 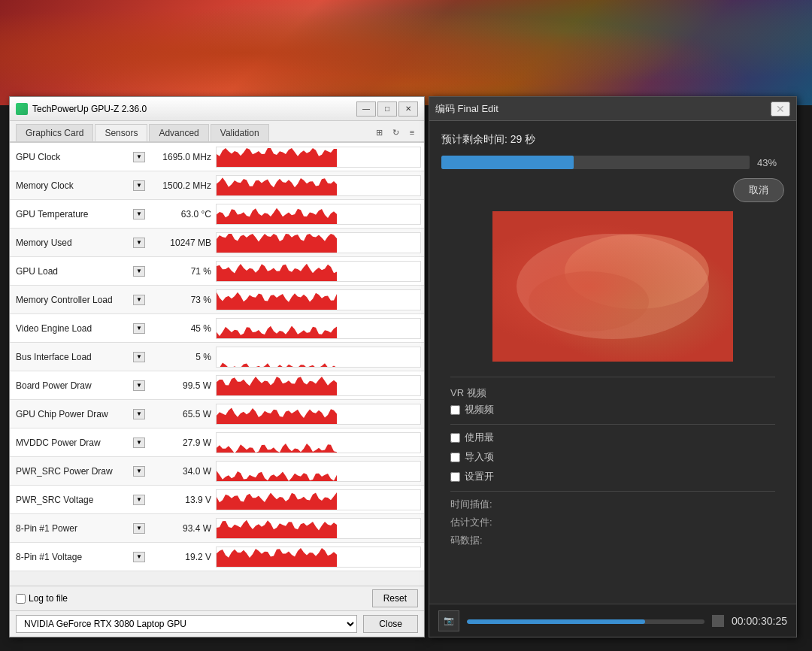 I want to click on checkbox-row-import: 导入项, so click(x=613, y=457).